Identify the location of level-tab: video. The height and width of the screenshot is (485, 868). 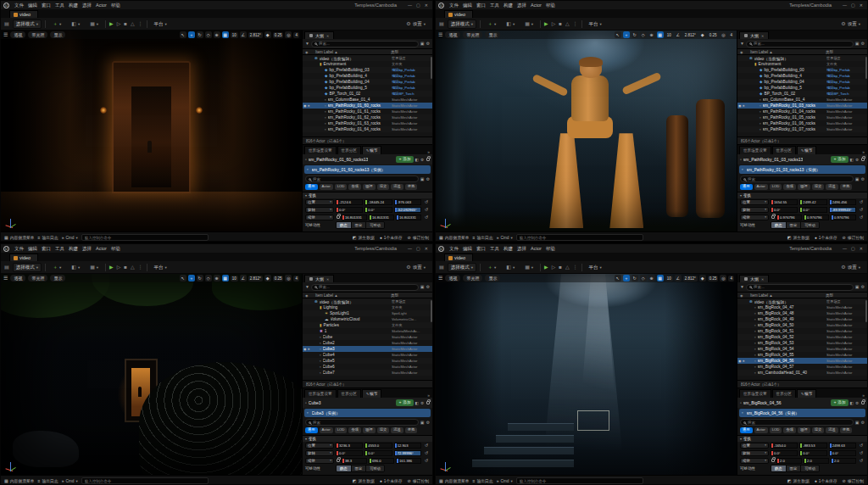
(24, 14).